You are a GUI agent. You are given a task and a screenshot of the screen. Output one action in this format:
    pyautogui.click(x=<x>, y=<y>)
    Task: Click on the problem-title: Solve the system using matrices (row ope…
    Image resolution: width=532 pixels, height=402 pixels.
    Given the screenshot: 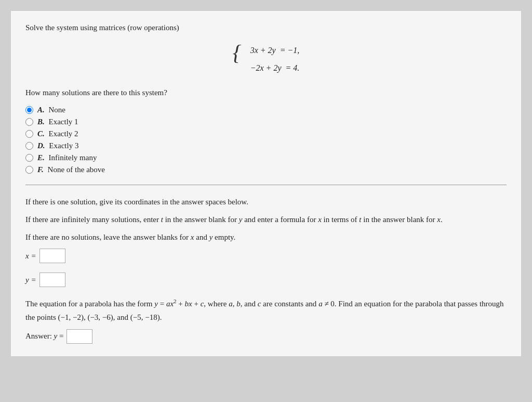 What is the action you would take?
    pyautogui.click(x=266, y=28)
    